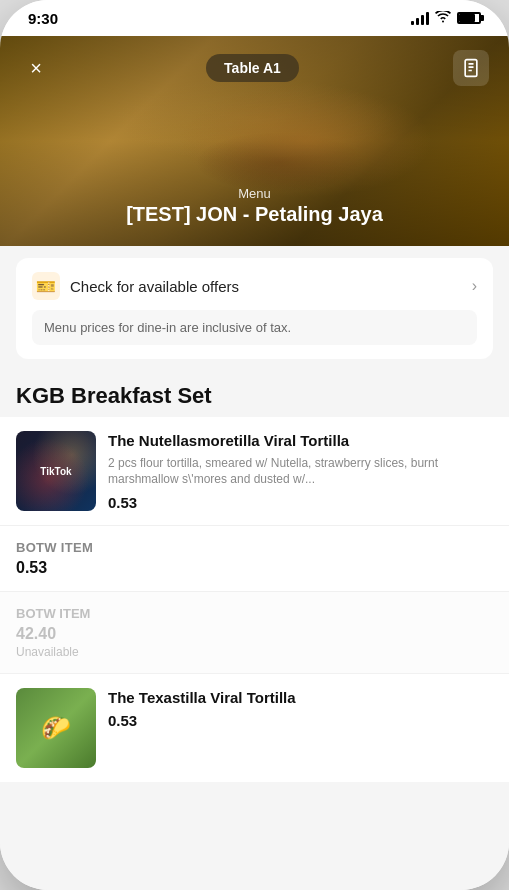 This screenshot has height=890, width=509. What do you see at coordinates (36, 68) in the screenshot?
I see `close-button: ×` at bounding box center [36, 68].